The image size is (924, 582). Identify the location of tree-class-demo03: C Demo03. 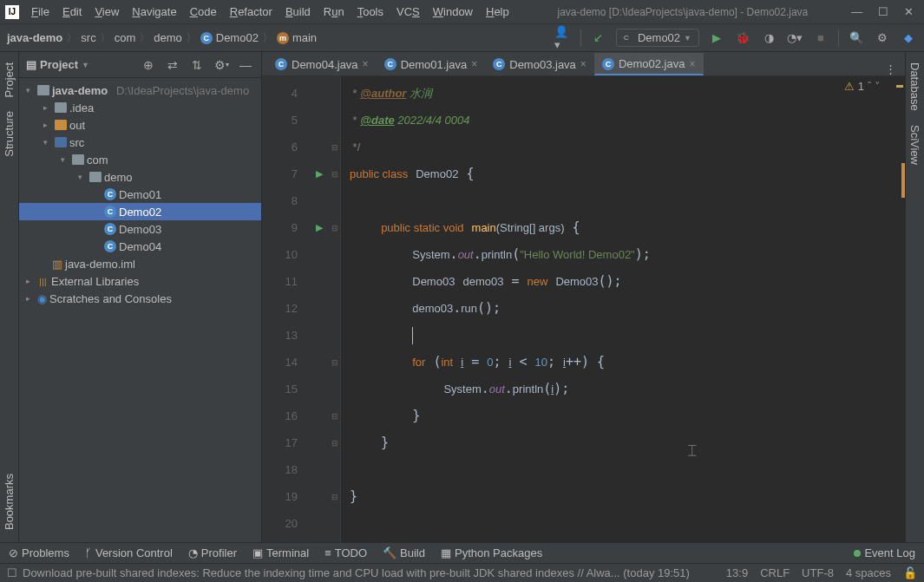
(141, 229).